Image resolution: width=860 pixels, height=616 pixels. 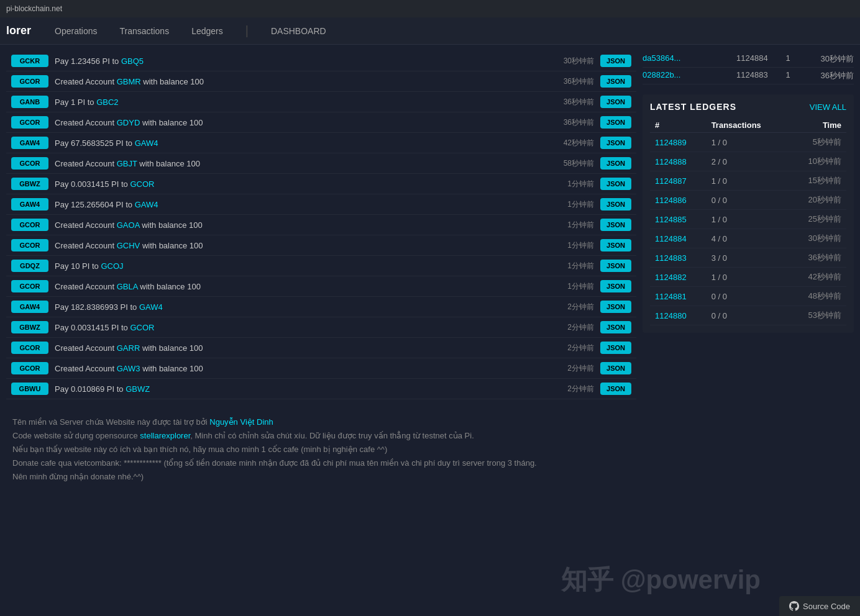 I want to click on op-link: GDYD, so click(x=129, y=123).